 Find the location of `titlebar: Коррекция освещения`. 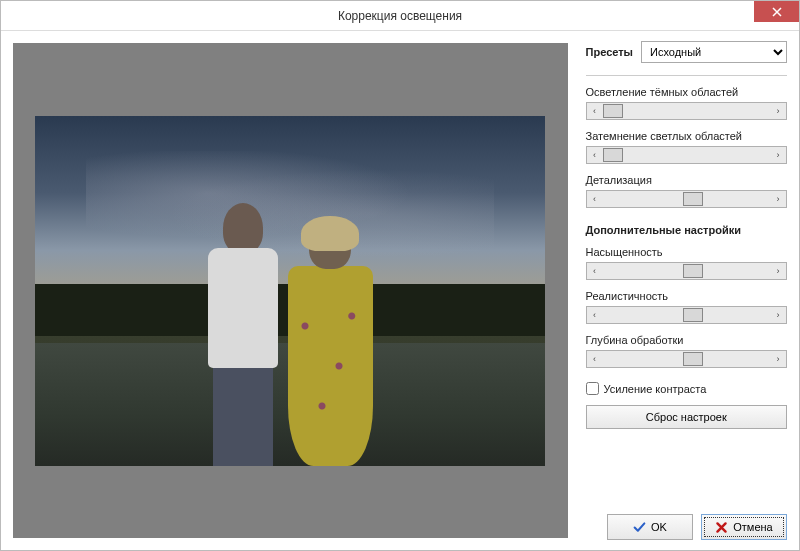

titlebar: Коррекция освещения is located at coordinates (400, 16).